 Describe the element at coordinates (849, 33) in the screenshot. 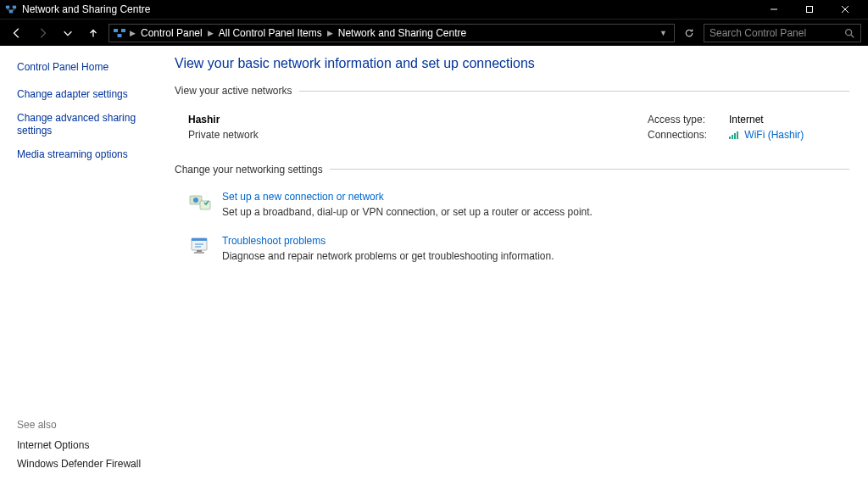

I see `search-icon` at that location.